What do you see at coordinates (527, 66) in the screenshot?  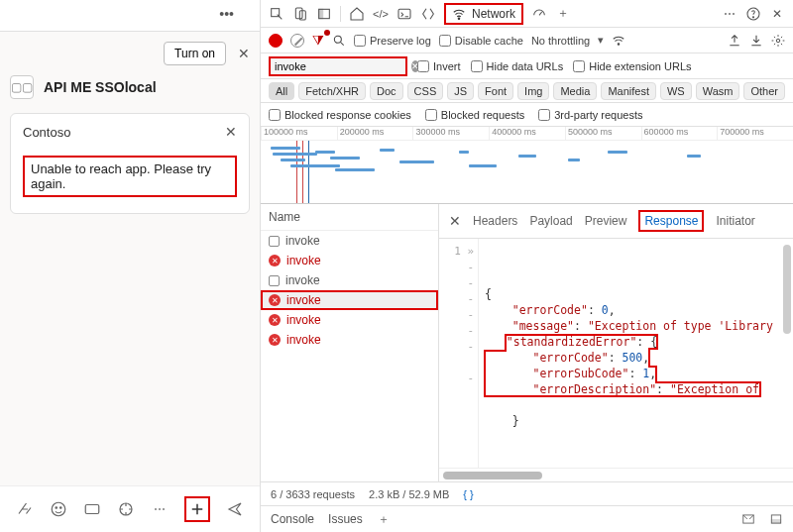 I see `filter-row: ✕ Invert Hide data URLs Hide extension U…` at bounding box center [527, 66].